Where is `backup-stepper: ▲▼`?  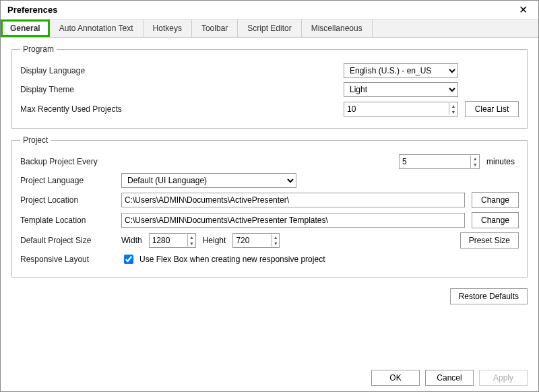 backup-stepper: ▲▼ is located at coordinates (439, 162).